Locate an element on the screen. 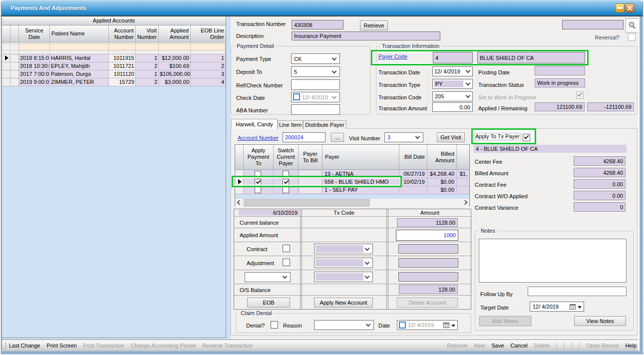 Image resolution: width=644 pixels, height=355 pixels. statusbar-last-change: Last Change is located at coordinates (24, 346).